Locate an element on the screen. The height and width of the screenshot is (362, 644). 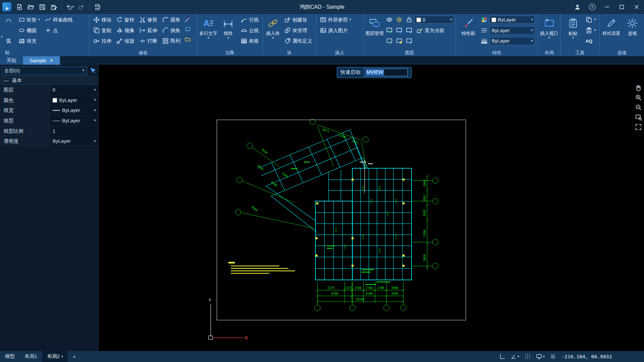
ellipse-button: 椭圆 is located at coordinates (29, 31).